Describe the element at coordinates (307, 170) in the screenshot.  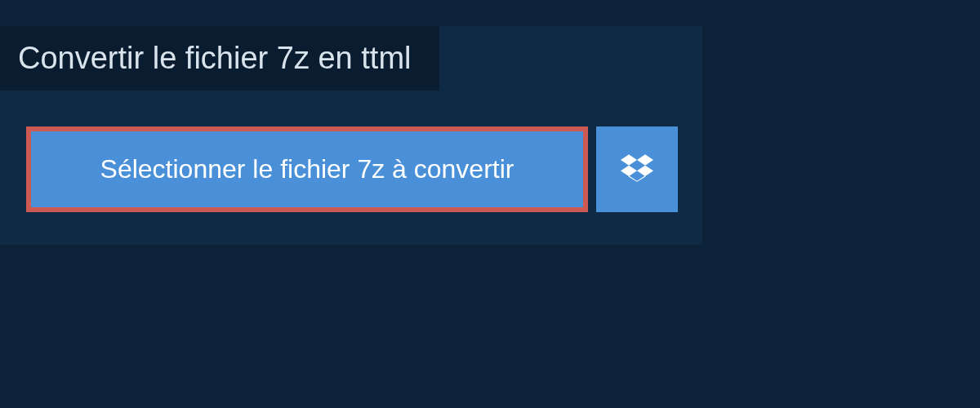
I see `select-file-label: Sélectionner le fichier 7z à convertir` at that location.